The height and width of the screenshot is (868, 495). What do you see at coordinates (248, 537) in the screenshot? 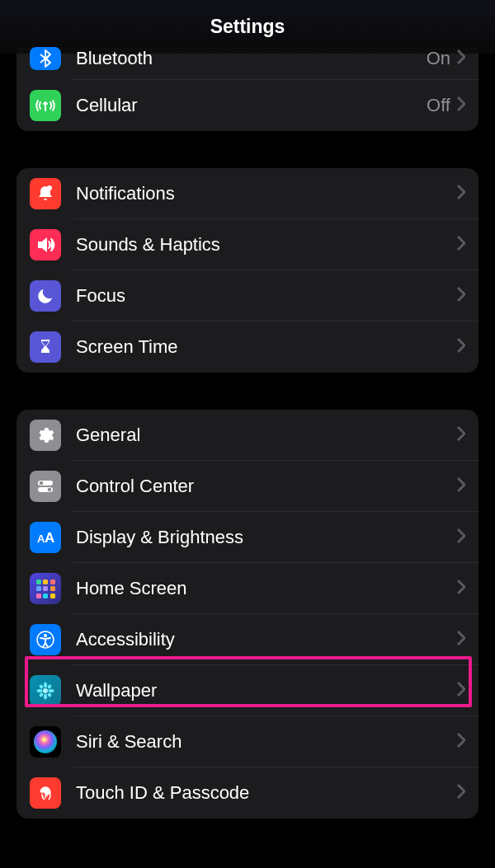
I see `row-display: AA Display & Brightness` at bounding box center [248, 537].